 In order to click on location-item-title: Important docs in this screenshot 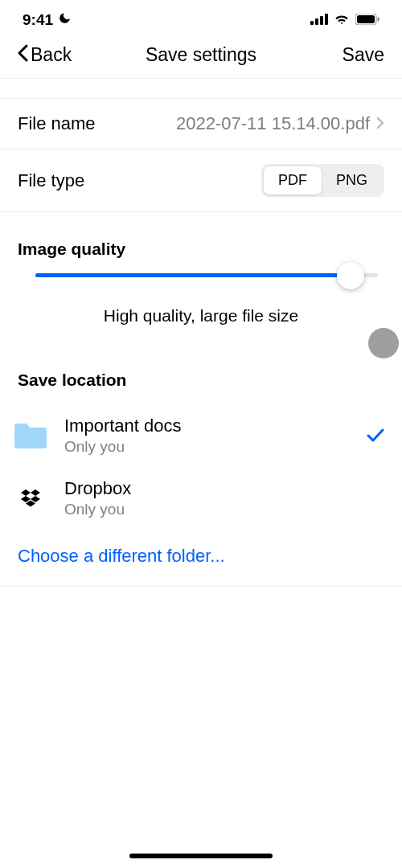, I will do `click(208, 426)`.